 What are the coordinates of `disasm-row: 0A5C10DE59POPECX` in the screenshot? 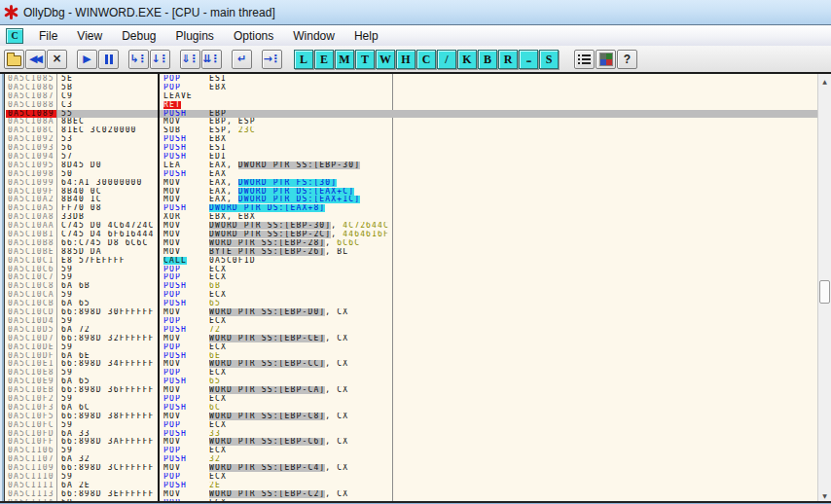 It's located at (412, 348).